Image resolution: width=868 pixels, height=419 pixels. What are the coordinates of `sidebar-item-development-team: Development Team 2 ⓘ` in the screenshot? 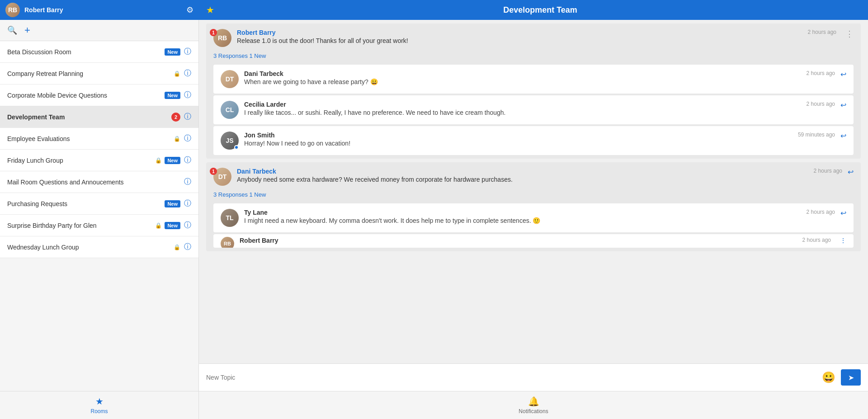 It's located at (99, 117).